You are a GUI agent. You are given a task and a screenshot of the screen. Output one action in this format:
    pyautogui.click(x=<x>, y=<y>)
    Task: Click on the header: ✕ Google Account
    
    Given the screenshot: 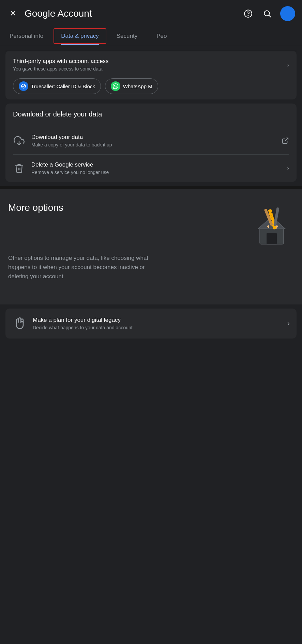 What is the action you would take?
    pyautogui.click(x=151, y=14)
    